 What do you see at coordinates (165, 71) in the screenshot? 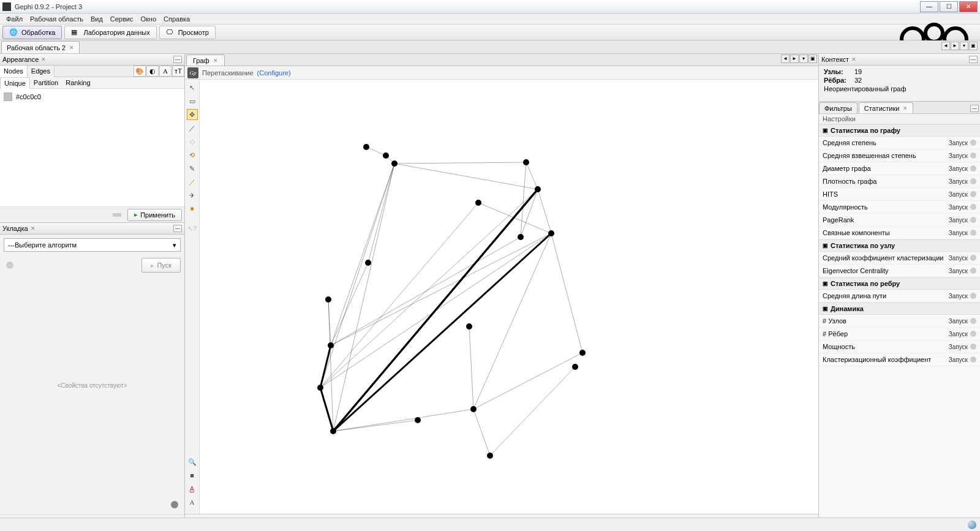
I see `label-color-icon: A` at bounding box center [165, 71].